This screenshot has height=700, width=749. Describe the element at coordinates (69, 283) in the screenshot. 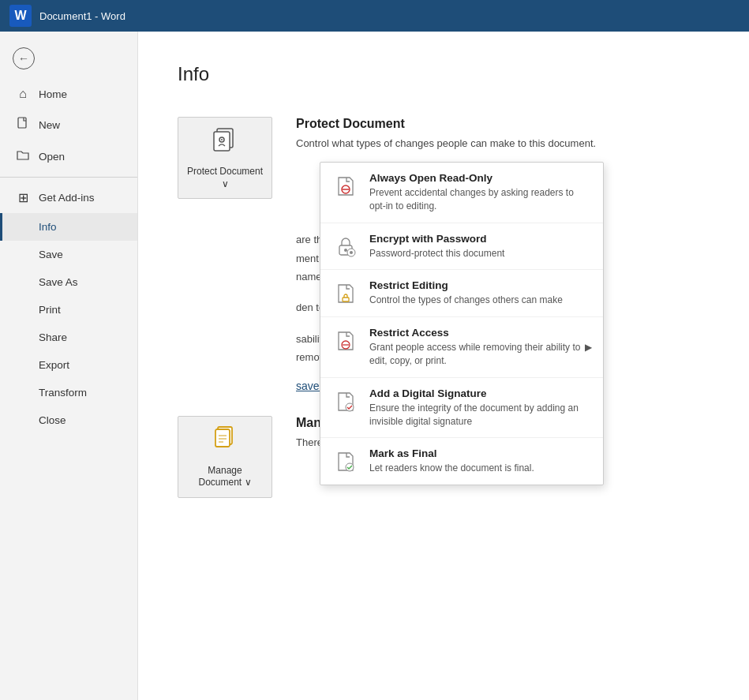

I see `sidebar-item-save-as: Save As` at that location.